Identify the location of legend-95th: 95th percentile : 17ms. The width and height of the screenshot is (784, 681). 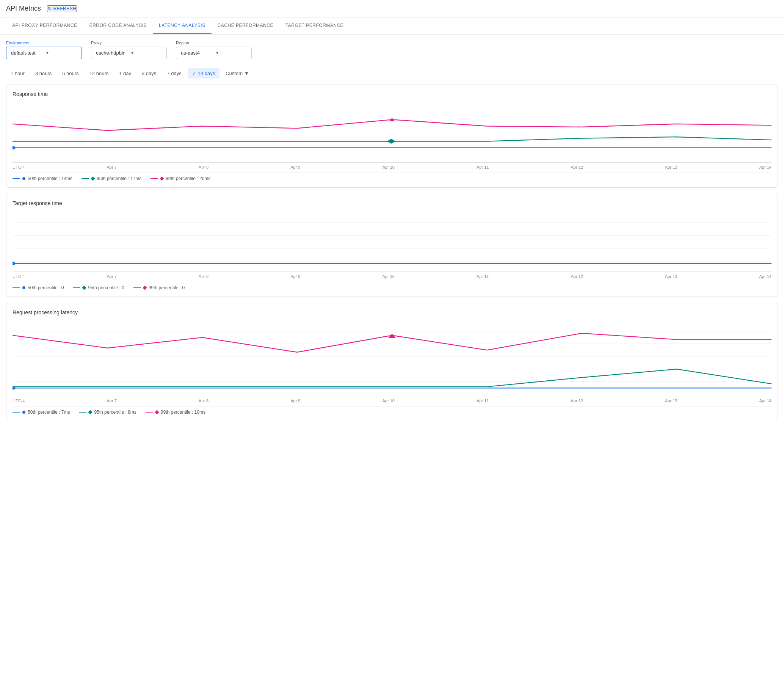
(111, 179).